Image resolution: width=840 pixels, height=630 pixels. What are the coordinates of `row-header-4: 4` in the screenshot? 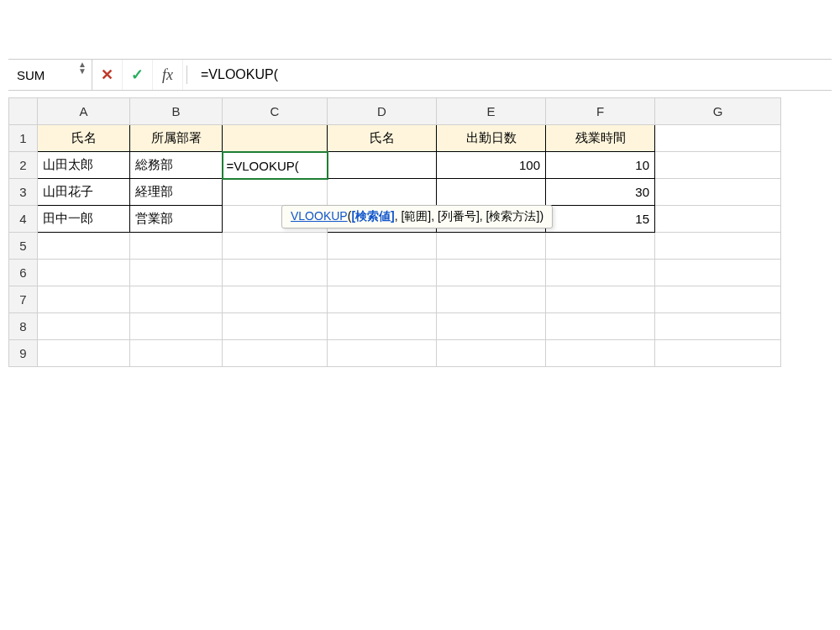 It's located at (24, 219).